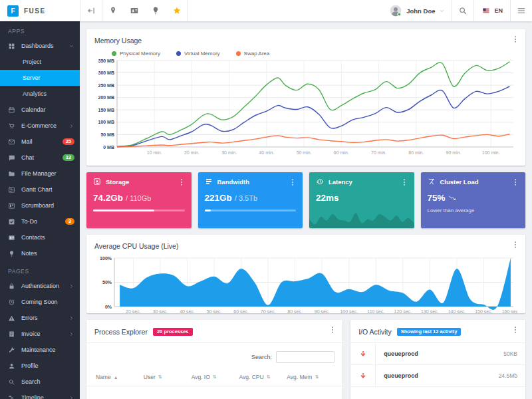 This screenshot has height=399, width=532. I want to click on cpu-usage-menu-button, so click(515, 245).